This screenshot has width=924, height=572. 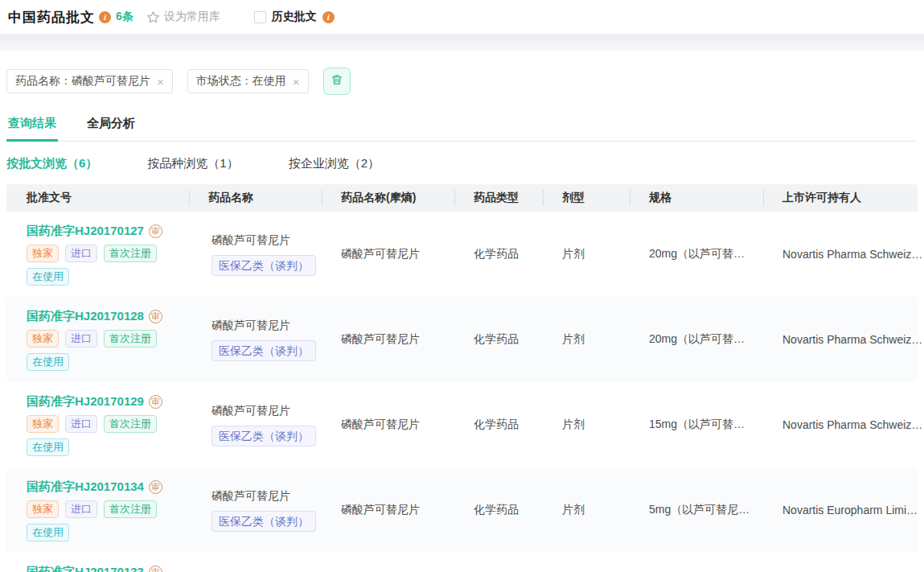 I want to click on filter-row: 药品名称：磷酸芦可替尼片 × 市场状态：在使用 ×, so click(x=462, y=81).